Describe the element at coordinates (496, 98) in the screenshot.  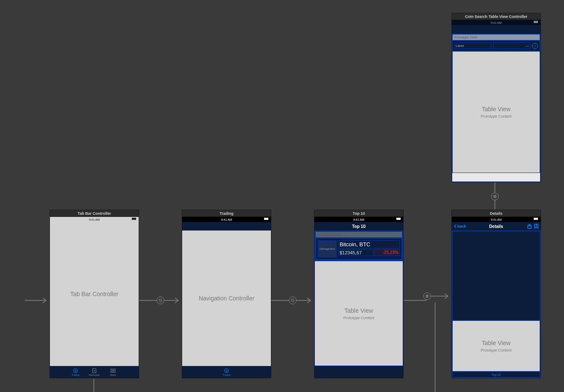
I see `scene-coin-search: Coin Search Table View Controller 9:41 A…` at that location.